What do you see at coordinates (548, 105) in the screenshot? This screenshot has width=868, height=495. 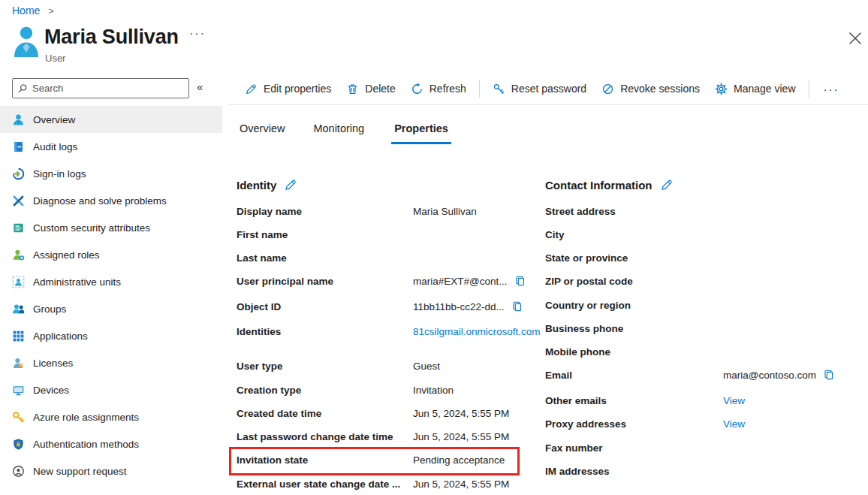 I see `toolbar-divider` at bounding box center [548, 105].